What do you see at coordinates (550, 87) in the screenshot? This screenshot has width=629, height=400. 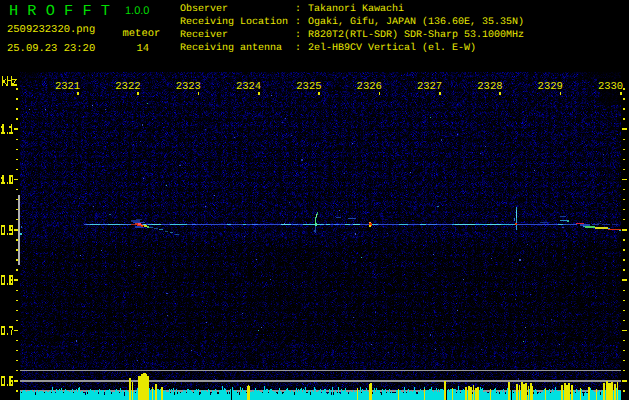 I see `svg-text: 2329` at bounding box center [550, 87].